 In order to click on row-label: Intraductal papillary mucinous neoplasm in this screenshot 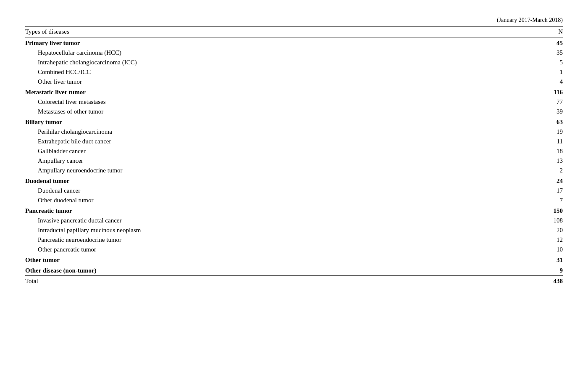, I will do `click(252, 230)`.